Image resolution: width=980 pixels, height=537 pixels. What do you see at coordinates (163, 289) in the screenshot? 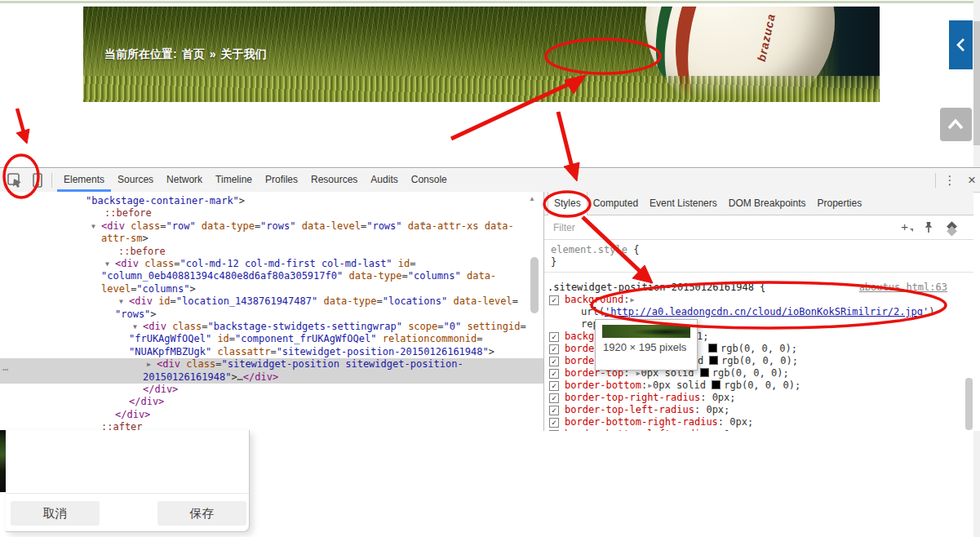
I see `code-token: "columns"` at bounding box center [163, 289].